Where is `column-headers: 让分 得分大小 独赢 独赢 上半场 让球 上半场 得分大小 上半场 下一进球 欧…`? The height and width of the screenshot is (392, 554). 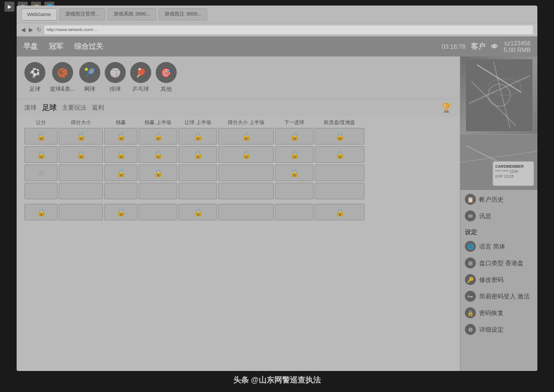
column-headers: 让分 得分大小 独赢 独赢 上半场 让球 上半场 得分大小 上半场 下一进球 欧… is located at coordinates (238, 123).